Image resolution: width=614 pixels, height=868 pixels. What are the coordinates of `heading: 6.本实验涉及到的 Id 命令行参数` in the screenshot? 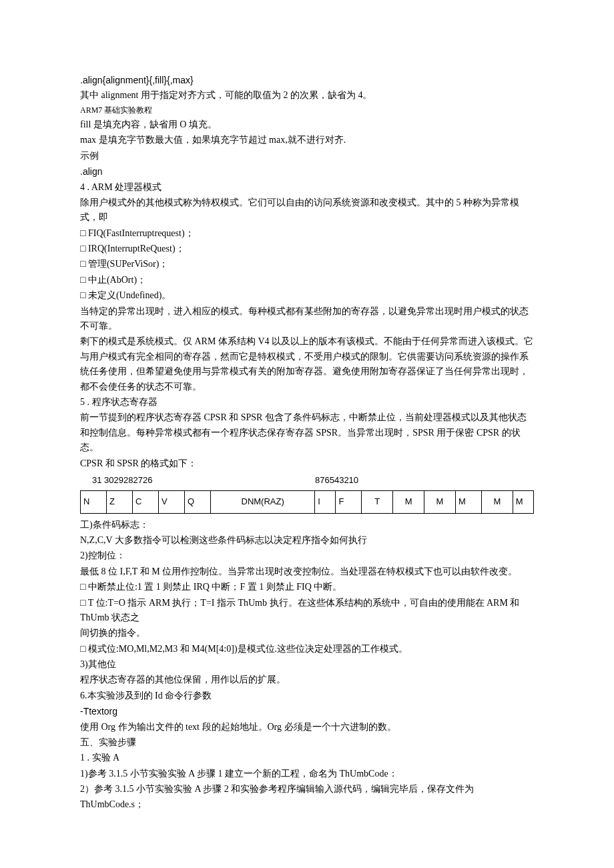 It's located at (307, 696).